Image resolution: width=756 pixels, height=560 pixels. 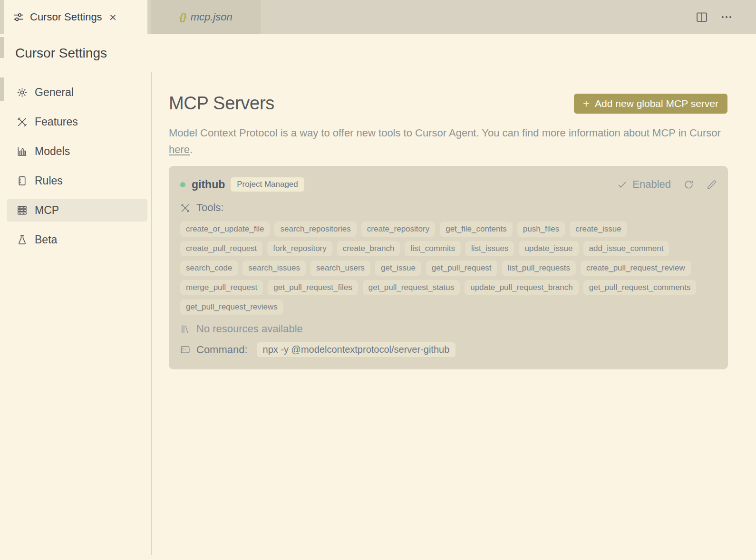 What do you see at coordinates (222, 350) in the screenshot?
I see `command-label: Command:` at bounding box center [222, 350].